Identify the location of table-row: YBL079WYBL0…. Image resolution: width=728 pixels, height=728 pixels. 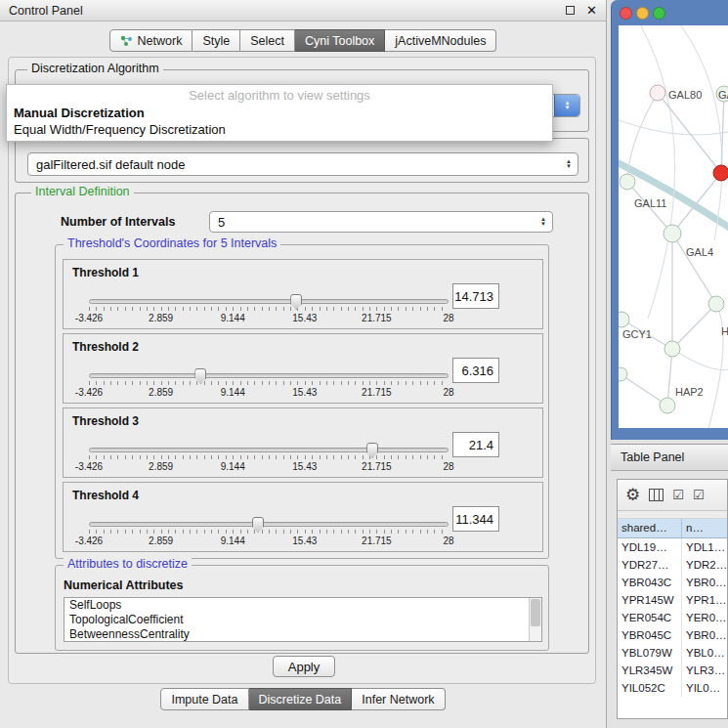
(672, 653).